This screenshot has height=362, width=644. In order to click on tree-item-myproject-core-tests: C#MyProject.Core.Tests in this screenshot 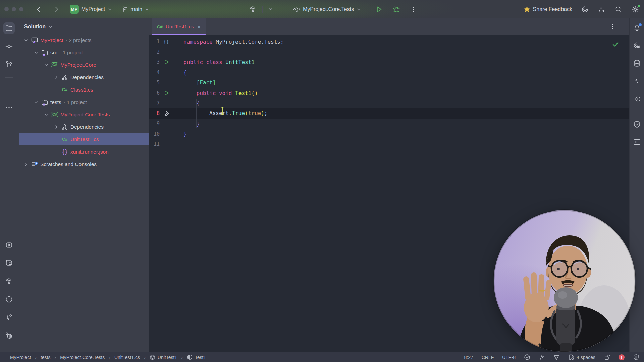, I will do `click(84, 115)`.